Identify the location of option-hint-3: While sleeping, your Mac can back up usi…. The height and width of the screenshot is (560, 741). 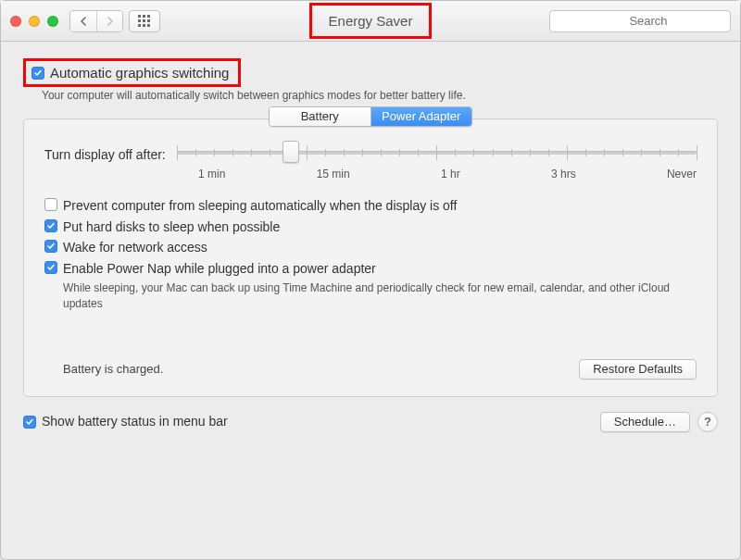
(380, 295).